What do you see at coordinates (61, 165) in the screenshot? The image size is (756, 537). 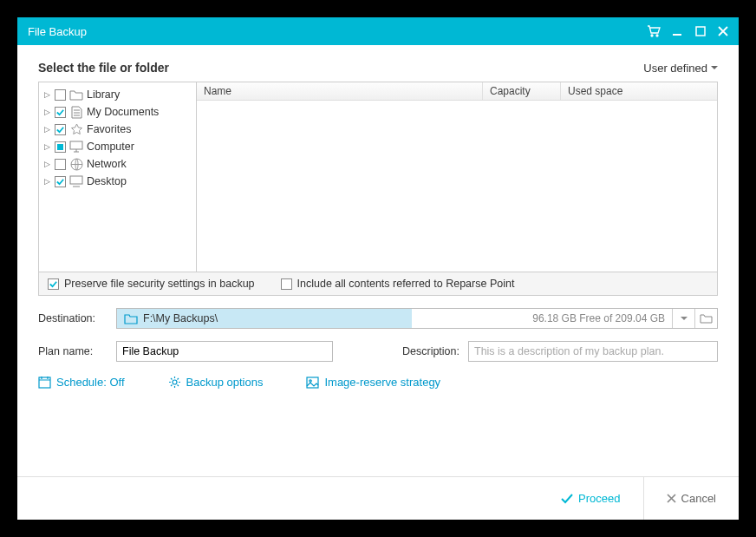 I see `checkbox-network` at bounding box center [61, 165].